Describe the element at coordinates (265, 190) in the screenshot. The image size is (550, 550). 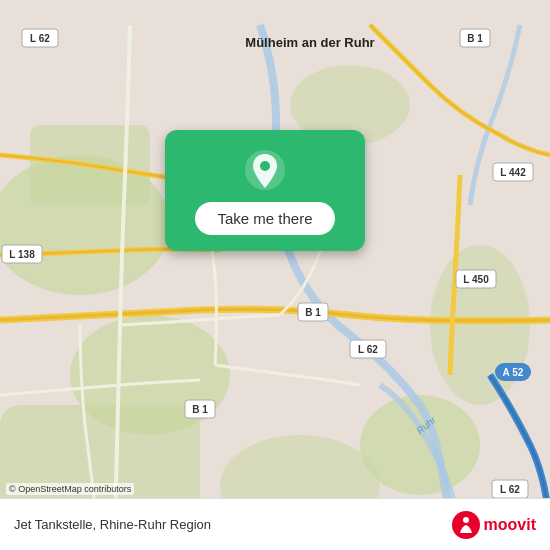
I see `popup-card: Take me there` at that location.